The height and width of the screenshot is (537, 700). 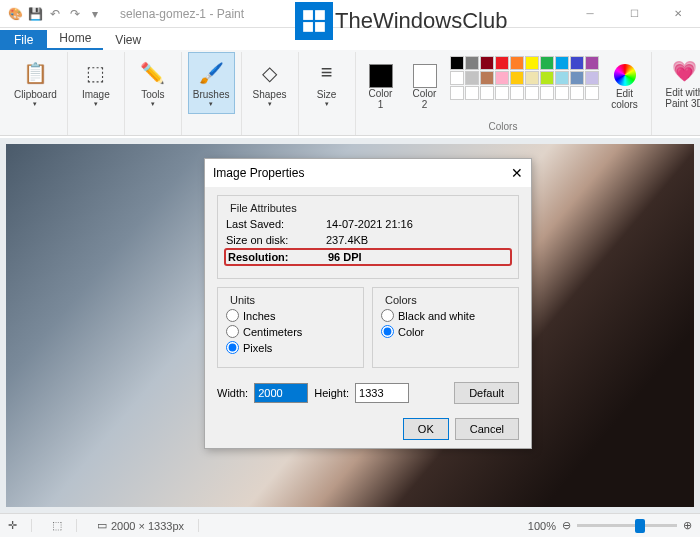 I want to click on clipboard-label: Clipboard, so click(x=36, y=94).